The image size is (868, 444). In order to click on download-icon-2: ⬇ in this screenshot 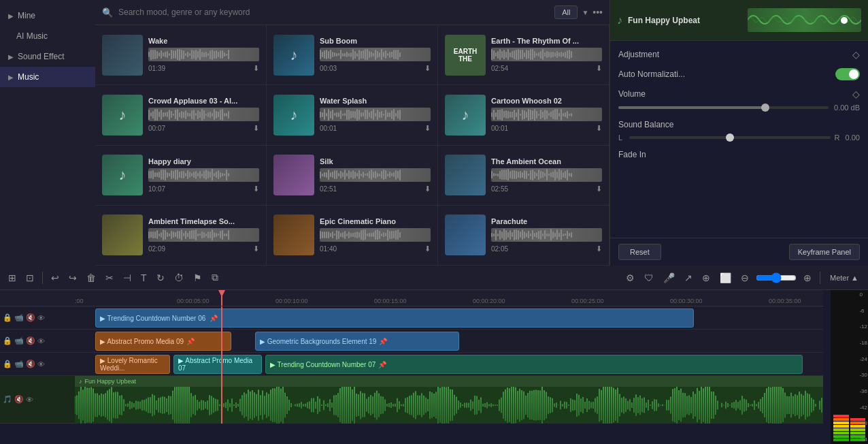, I will do `click(599, 68)`.